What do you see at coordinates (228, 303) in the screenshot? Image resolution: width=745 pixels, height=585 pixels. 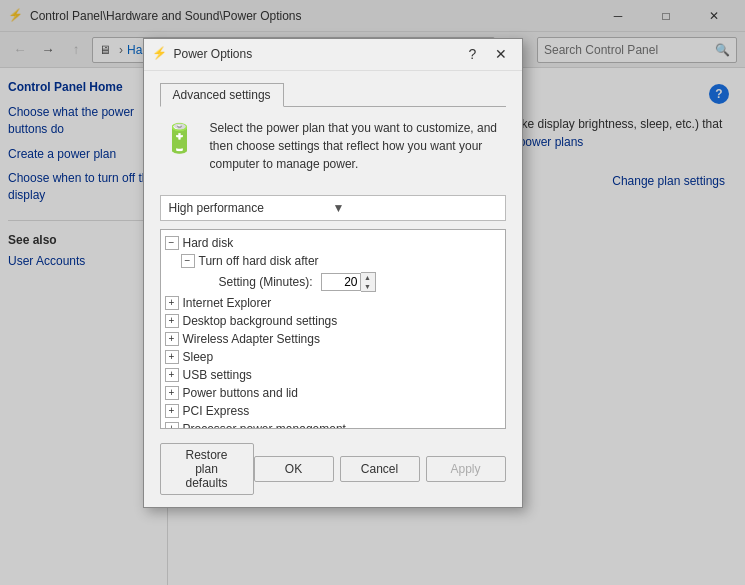 I see `tree-label-ie: Internet Explorer` at bounding box center [228, 303].